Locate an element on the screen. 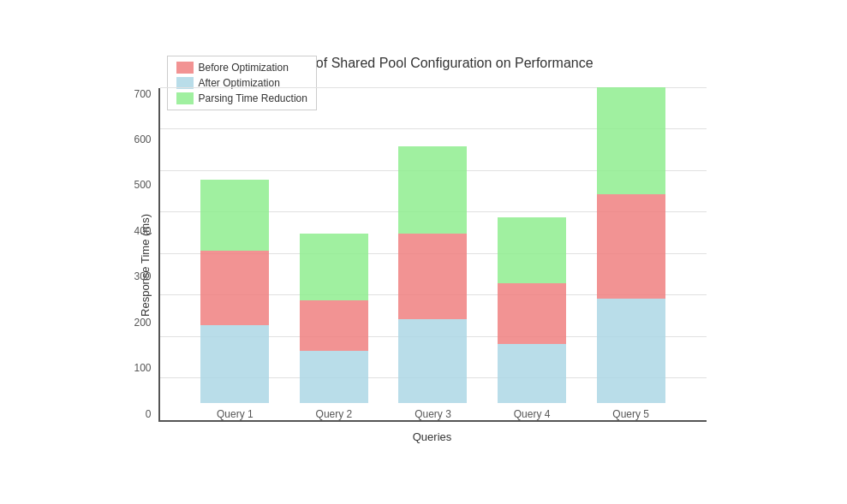 Image resolution: width=847 pixels, height=504 pixels. legend-item-before: Before Optimization is located at coordinates (242, 68).